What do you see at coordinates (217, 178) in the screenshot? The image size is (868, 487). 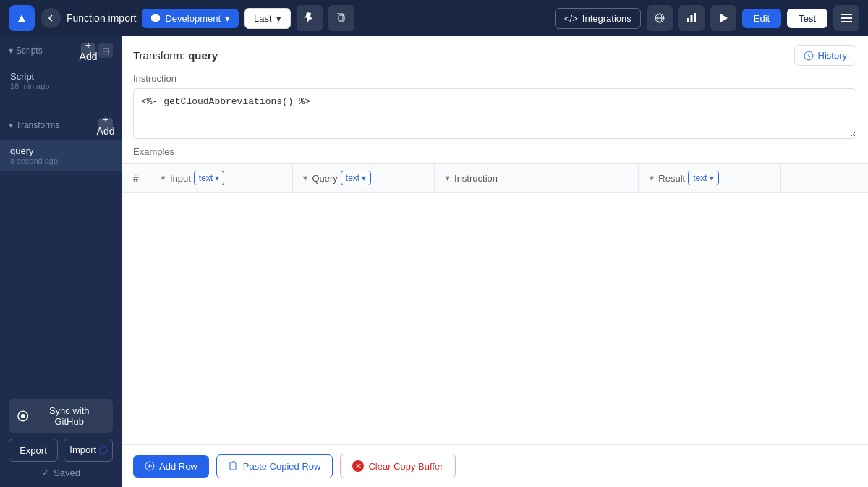 I see `input-type-chevron: ▾` at bounding box center [217, 178].